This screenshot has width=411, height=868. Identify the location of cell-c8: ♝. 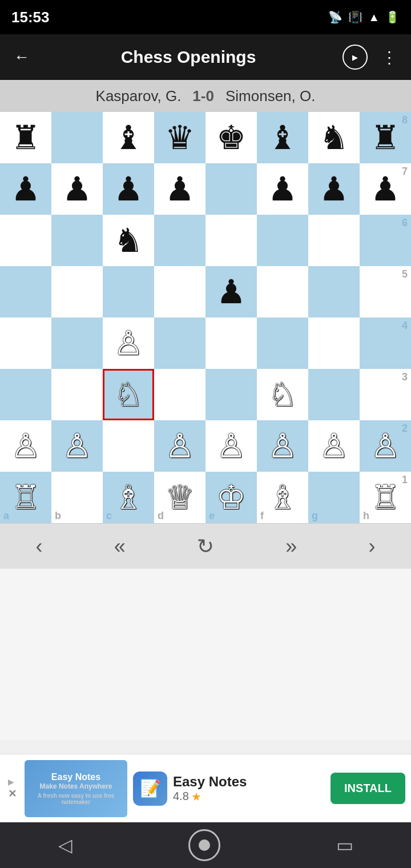
(128, 138).